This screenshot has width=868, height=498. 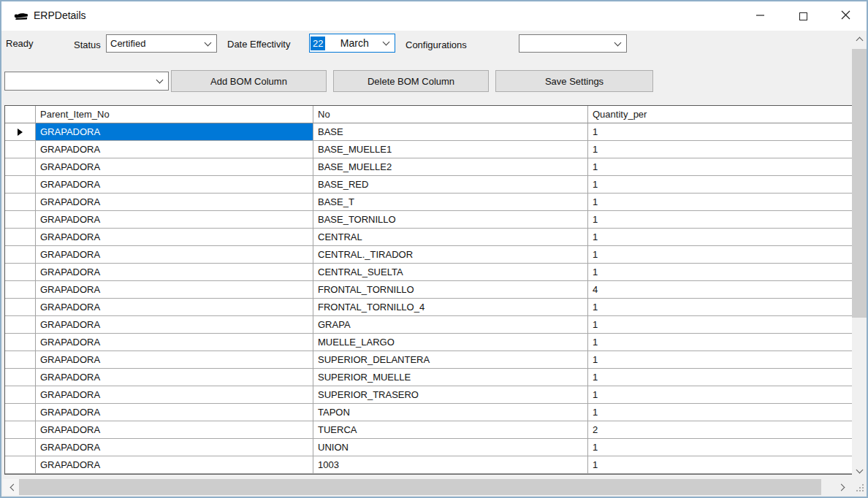 What do you see at coordinates (354, 43) in the screenshot?
I see `date-month-segment: March` at bounding box center [354, 43].